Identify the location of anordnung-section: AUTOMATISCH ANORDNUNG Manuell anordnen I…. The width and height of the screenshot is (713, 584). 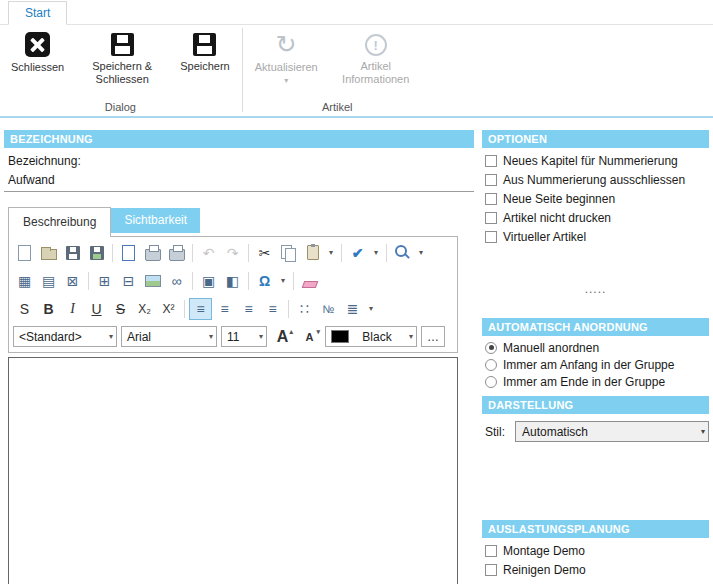
(596, 354).